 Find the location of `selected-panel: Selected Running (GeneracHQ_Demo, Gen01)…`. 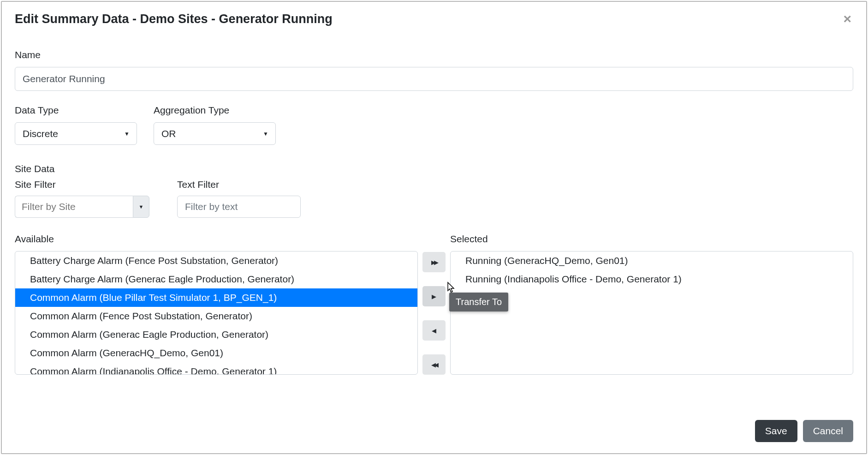

selected-panel: Selected Running (GeneracHQ_Demo, Gen01)… is located at coordinates (652, 304).